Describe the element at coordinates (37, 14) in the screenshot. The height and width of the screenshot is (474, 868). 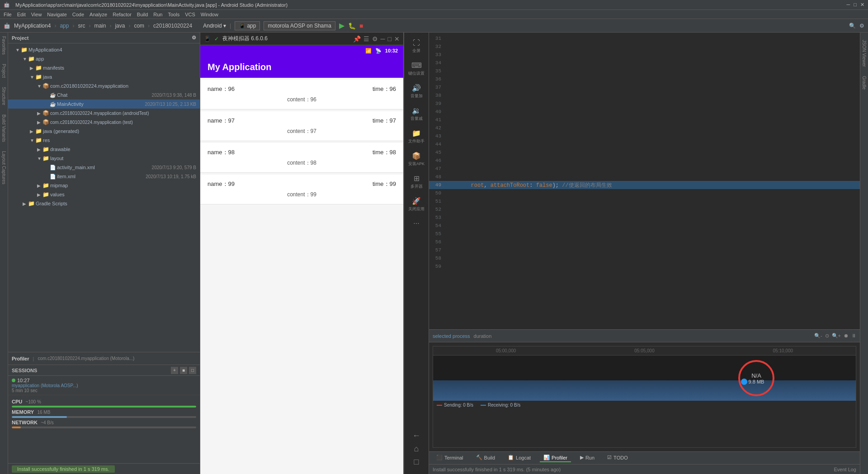
I see `menu-view: View` at that location.